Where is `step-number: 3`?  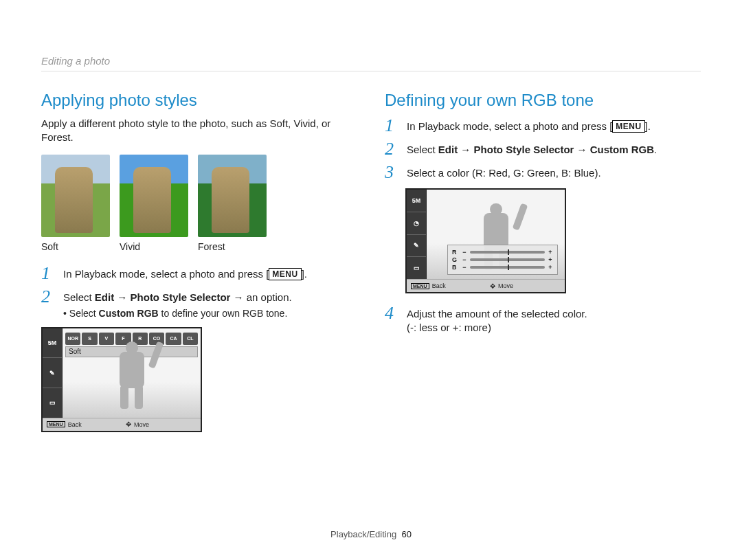 step-number: 3 is located at coordinates (392, 172).